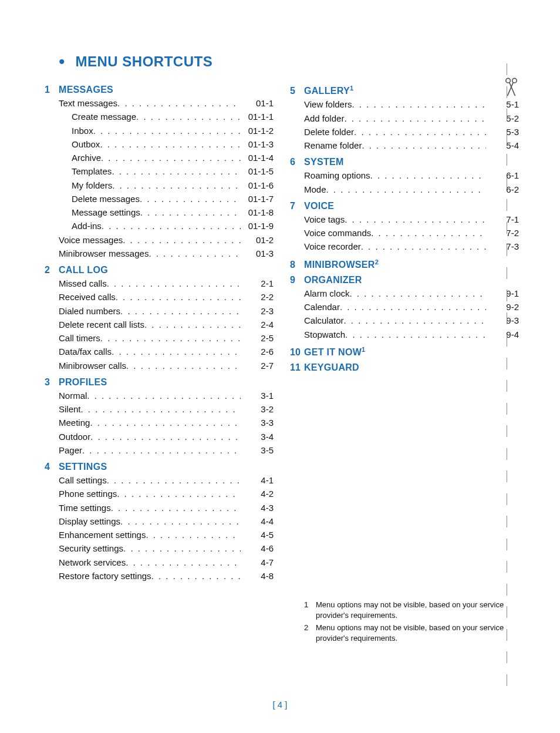 This screenshot has height=733, width=560. I want to click on toc-item-code: 5-2, so click(502, 119).